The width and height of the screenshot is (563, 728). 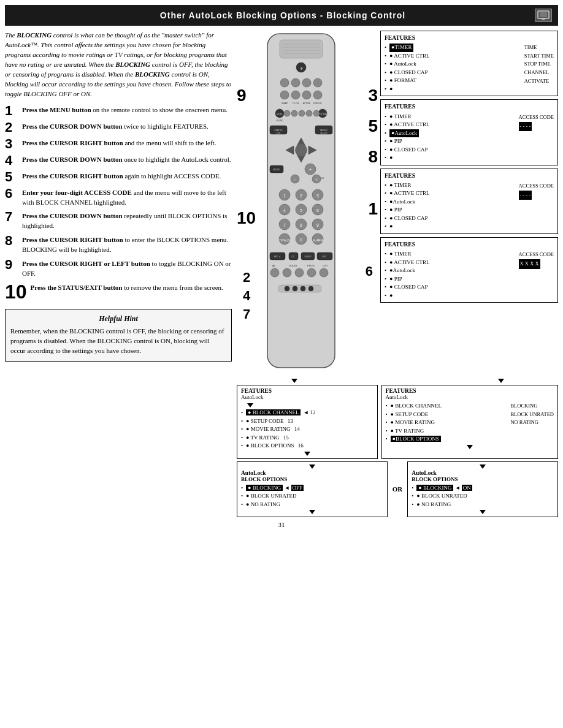 What do you see at coordinates (312, 490) in the screenshot?
I see `block-options-off-box: AutoLock BLOCK OPTIONS ● BLOCKING ◄ OFF …` at bounding box center [312, 490].